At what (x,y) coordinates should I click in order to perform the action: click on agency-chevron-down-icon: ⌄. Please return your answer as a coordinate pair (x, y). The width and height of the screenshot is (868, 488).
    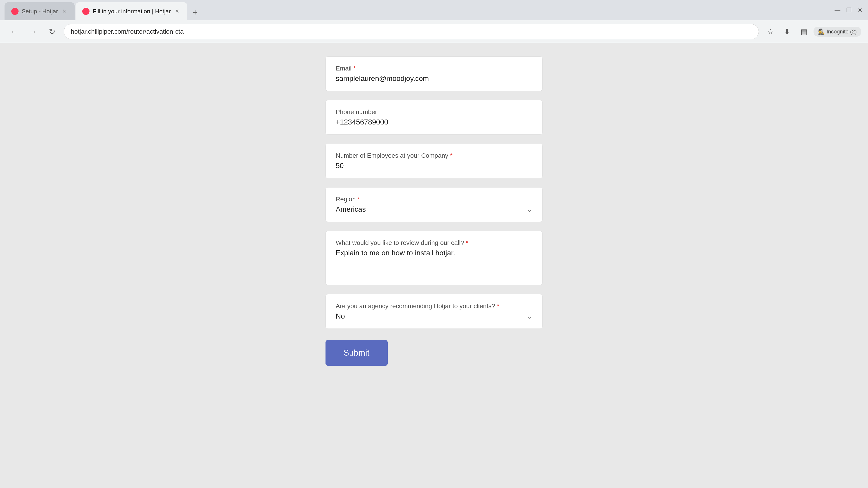
    Looking at the image, I should click on (530, 316).